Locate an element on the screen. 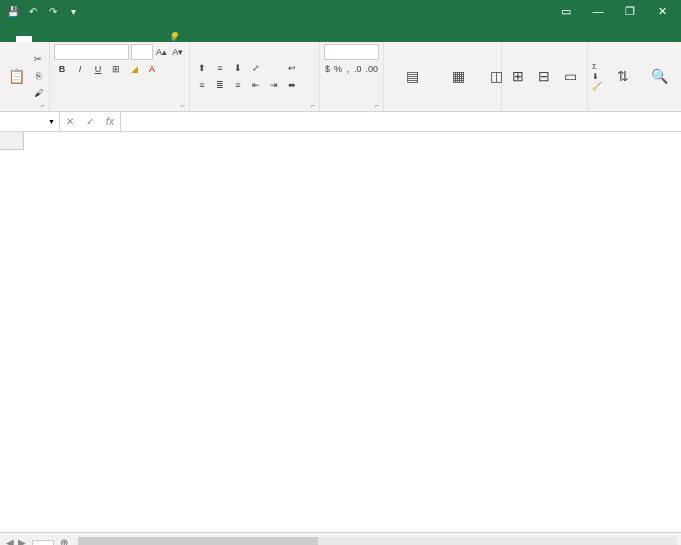 Image resolution: width=681 pixels, height=545 pixels. delete-icon: ⊟ is located at coordinates (544, 76).